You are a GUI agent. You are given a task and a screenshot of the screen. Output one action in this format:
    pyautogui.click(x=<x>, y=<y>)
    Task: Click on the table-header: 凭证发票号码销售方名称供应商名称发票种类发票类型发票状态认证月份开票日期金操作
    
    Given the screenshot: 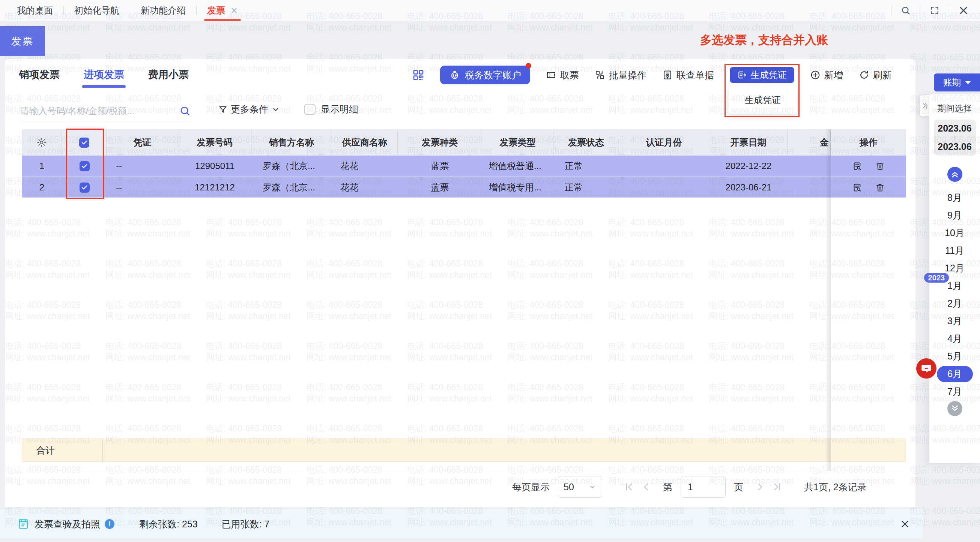 What is the action you would take?
    pyautogui.click(x=464, y=142)
    